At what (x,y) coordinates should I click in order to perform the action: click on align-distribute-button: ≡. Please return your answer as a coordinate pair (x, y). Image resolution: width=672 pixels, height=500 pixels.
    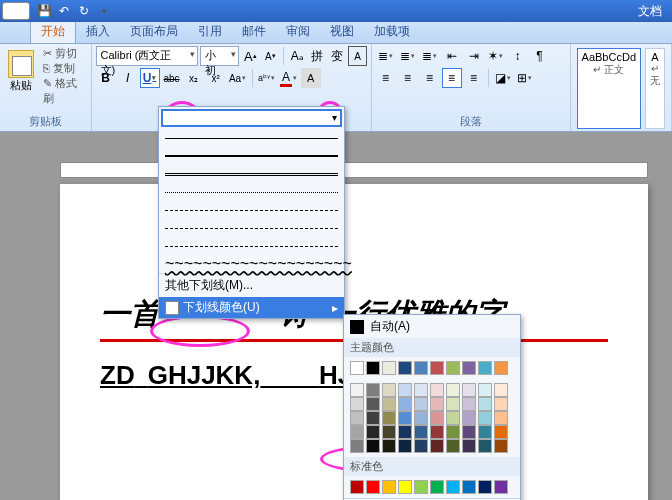
    Looking at the image, I should click on (474, 78).